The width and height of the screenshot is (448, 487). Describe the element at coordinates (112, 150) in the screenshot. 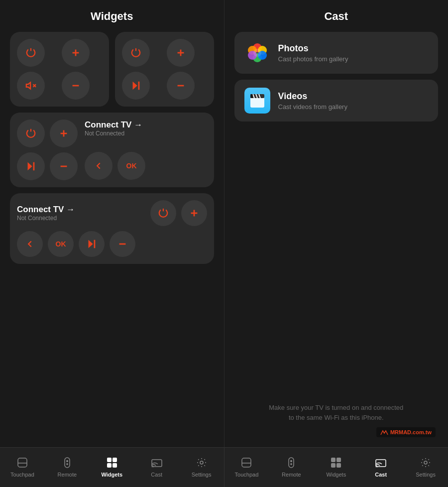

I see `widget-card-3: Connect TV → Not Connected OK` at that location.